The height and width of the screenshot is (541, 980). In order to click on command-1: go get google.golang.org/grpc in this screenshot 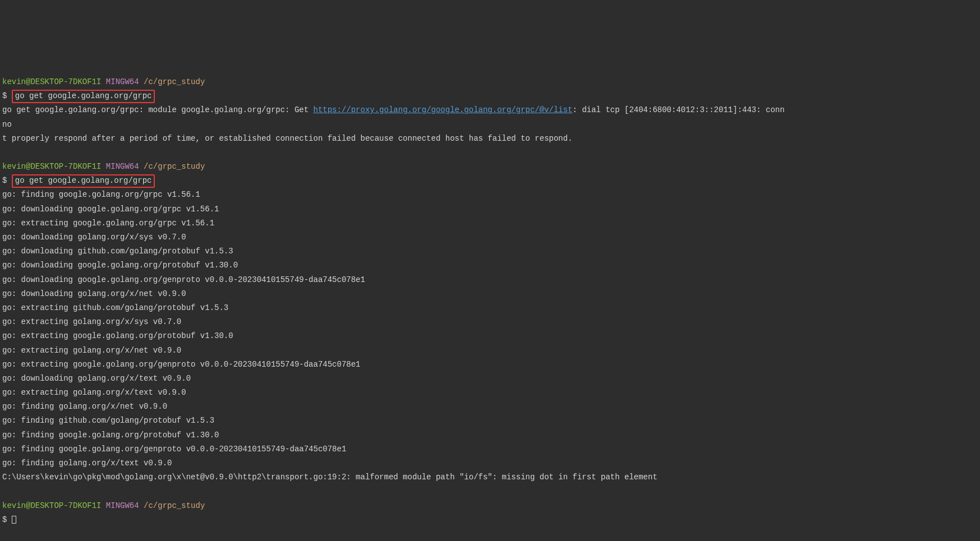, I will do `click(84, 96)`.